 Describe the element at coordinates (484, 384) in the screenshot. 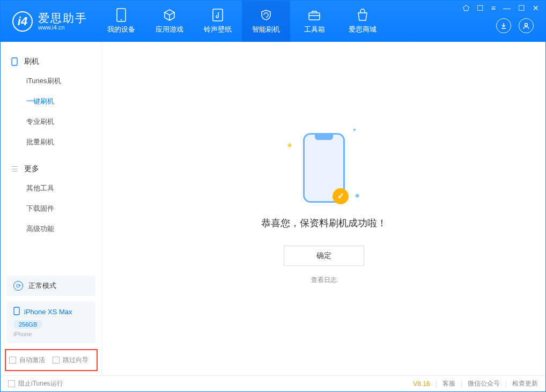

I see `footer-link-wechat: 微信公众号` at that location.